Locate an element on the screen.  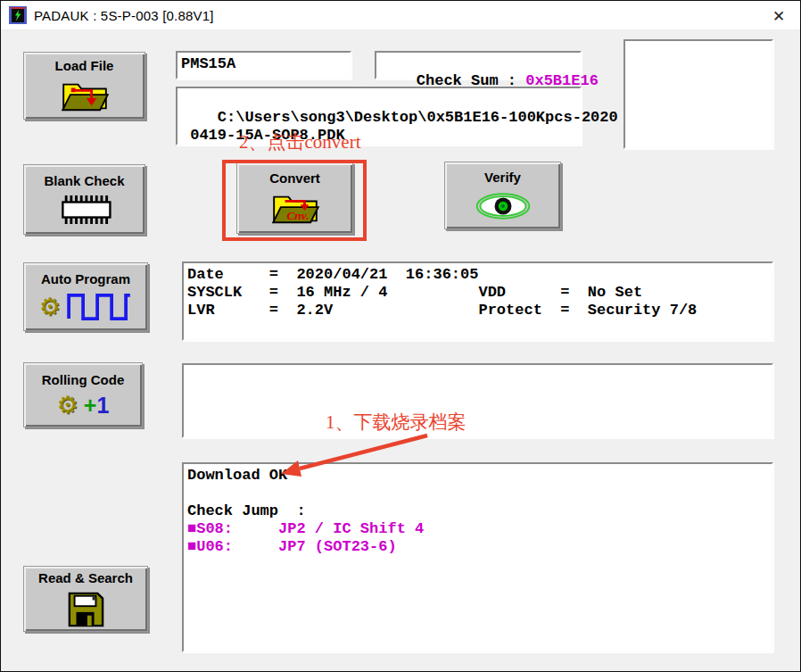
file-path-field: C:\Users\song3\Desktop\0x5B1E16-100Kpcs-… is located at coordinates (378, 116).